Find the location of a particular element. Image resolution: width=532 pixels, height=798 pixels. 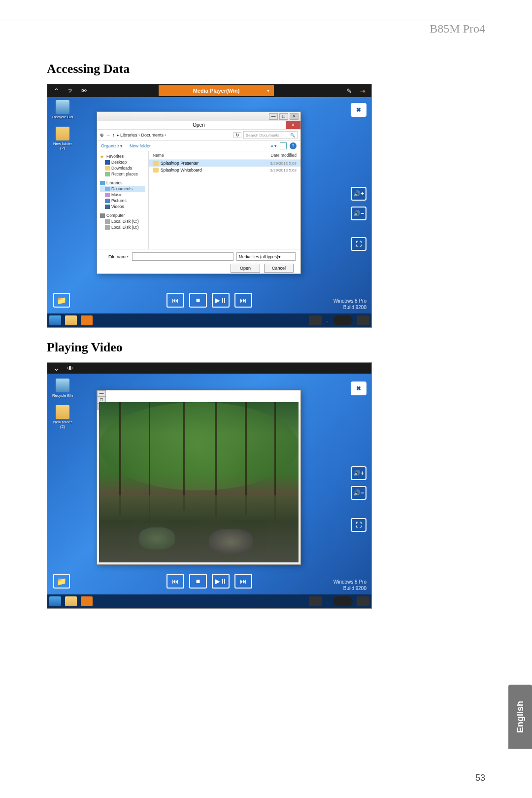

search-input: Search Documents🔍 is located at coordinates (270, 135).